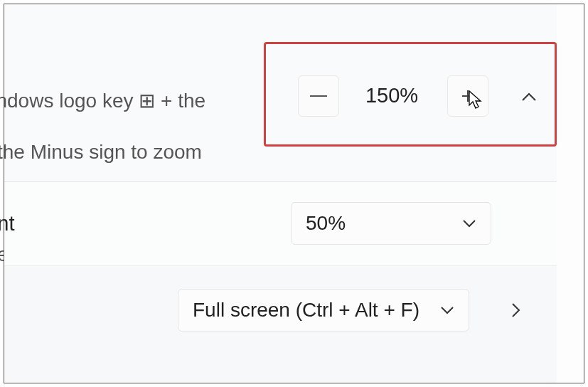 The image size is (588, 387). What do you see at coordinates (529, 97) in the screenshot?
I see `chevron-up-icon` at bounding box center [529, 97].